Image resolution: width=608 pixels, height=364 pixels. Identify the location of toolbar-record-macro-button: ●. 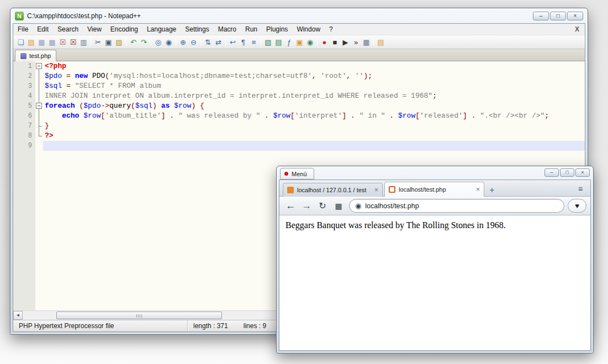
(325, 42).